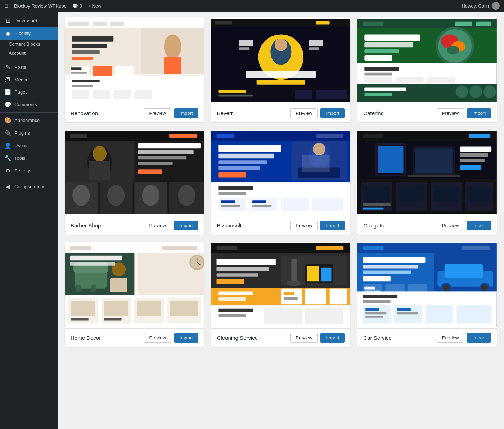 This screenshot has height=429, width=504. What do you see at coordinates (304, 338) in the screenshot?
I see `preview-button-cleaning-service: Preview` at bounding box center [304, 338].